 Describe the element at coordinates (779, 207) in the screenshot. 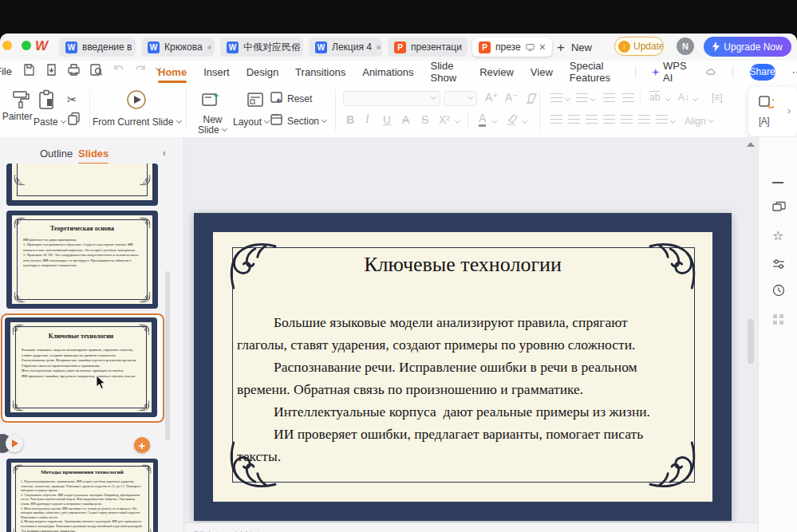

I see `layers-icon` at that location.